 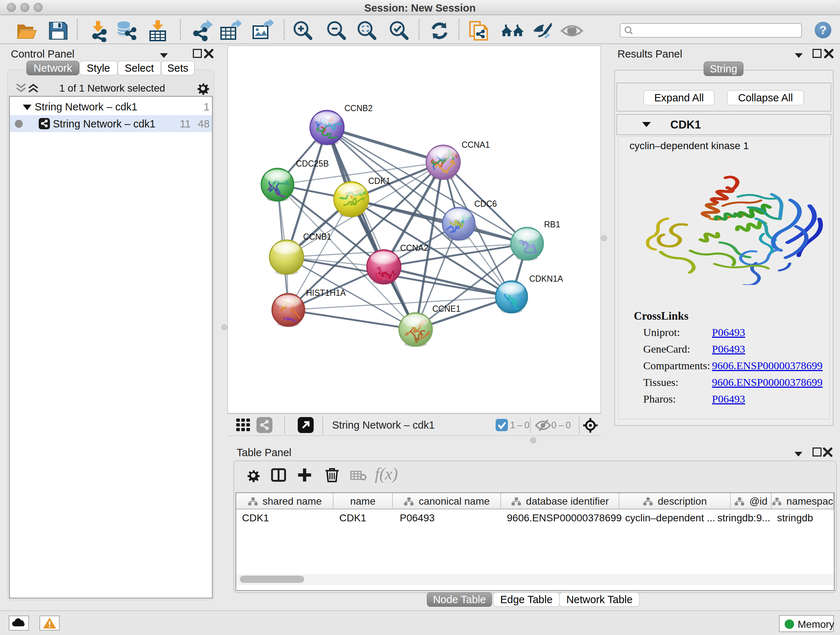 What do you see at coordinates (552, 224) in the screenshot?
I see `svg-text: RB1` at bounding box center [552, 224].